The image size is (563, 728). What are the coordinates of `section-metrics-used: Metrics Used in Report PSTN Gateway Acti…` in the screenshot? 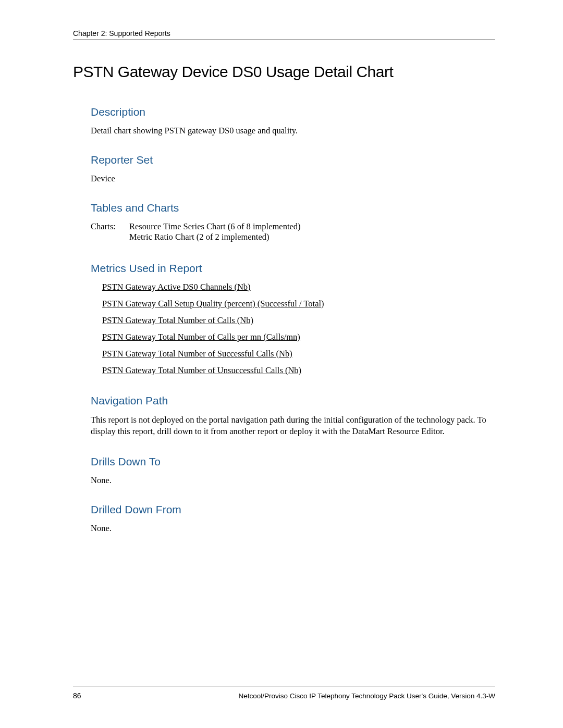 It's located at (293, 319).